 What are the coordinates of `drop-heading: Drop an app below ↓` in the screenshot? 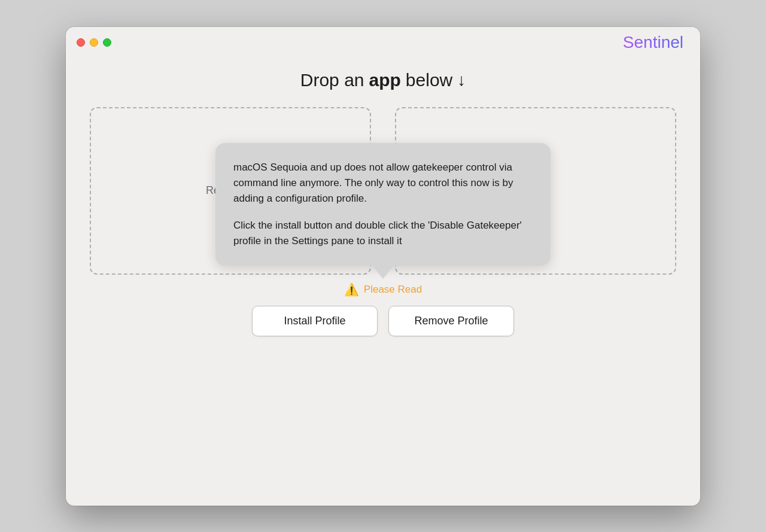 It's located at (383, 80).